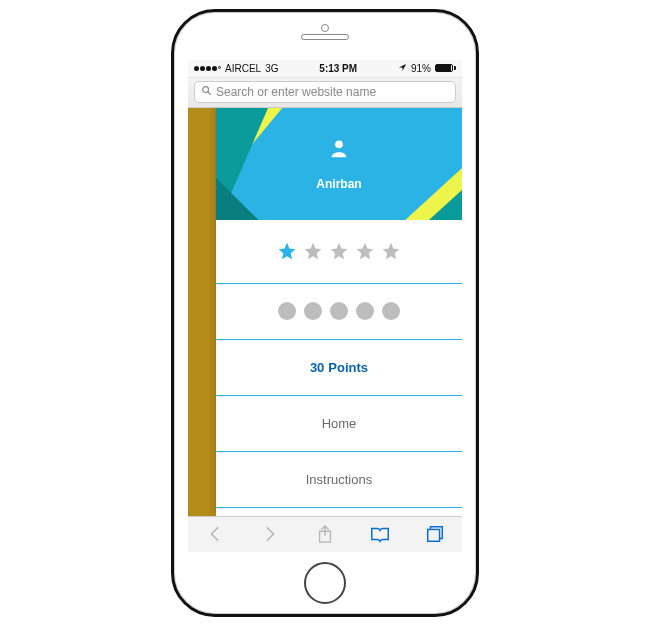  I want to click on menu-item-instructions: Instructions, so click(339, 480).